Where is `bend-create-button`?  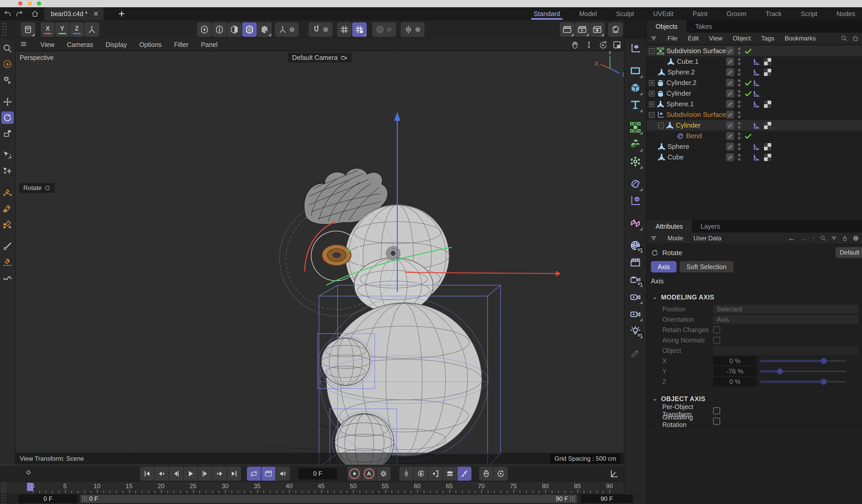 bend-create-button is located at coordinates (635, 184).